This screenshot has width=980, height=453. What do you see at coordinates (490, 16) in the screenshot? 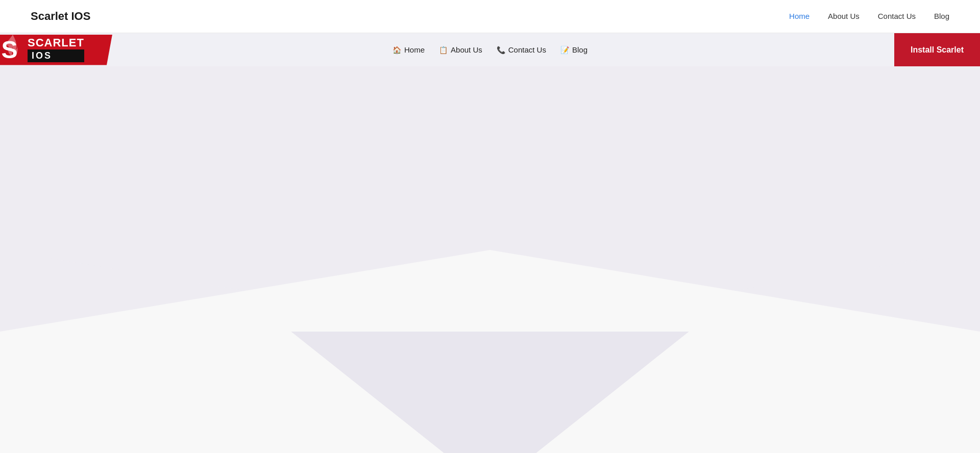
I see `top-navbar: Scarlet IOS Home About Us Contact Us Blo…` at bounding box center [490, 16].